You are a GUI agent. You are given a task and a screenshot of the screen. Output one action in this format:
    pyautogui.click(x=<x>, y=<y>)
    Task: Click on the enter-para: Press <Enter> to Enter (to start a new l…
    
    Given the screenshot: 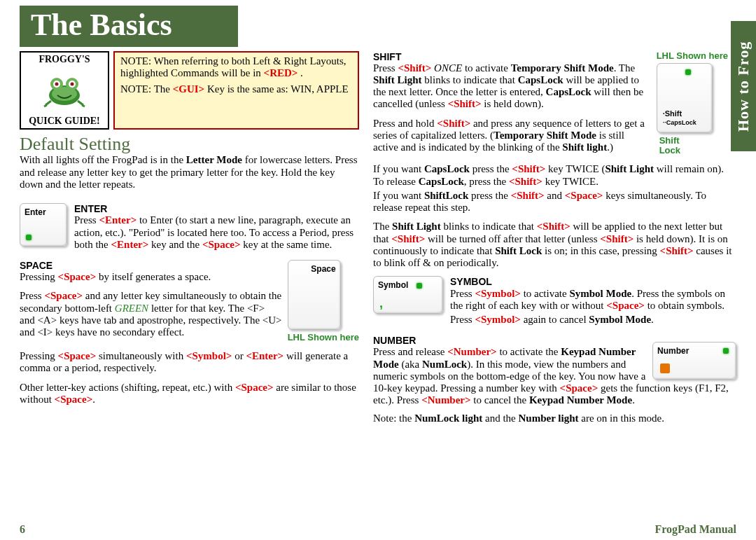 What is the action you would take?
    pyautogui.click(x=189, y=233)
    